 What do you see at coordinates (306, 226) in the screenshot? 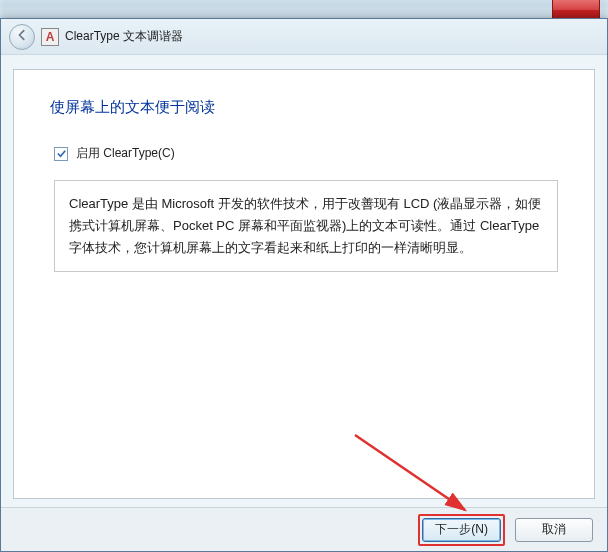
I see `description-text: ClearType 是由 Microsoft 开发的软件技术，用于改善现有 LC…` at bounding box center [306, 226].